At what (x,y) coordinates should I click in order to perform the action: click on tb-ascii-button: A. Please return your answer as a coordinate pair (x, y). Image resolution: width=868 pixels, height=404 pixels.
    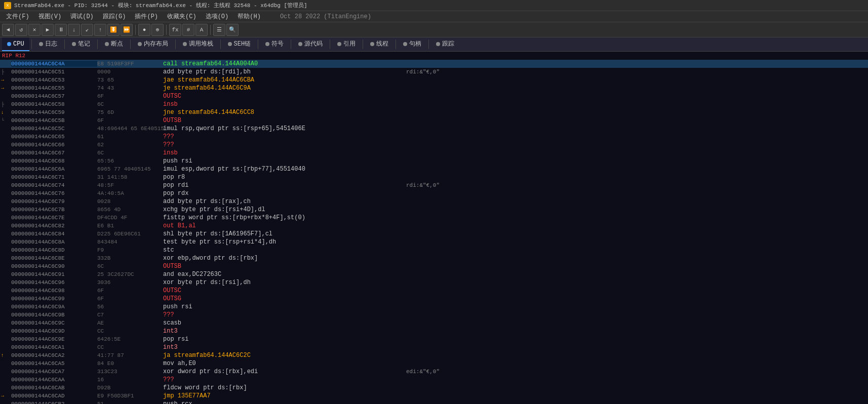
    Looking at the image, I should click on (202, 30).